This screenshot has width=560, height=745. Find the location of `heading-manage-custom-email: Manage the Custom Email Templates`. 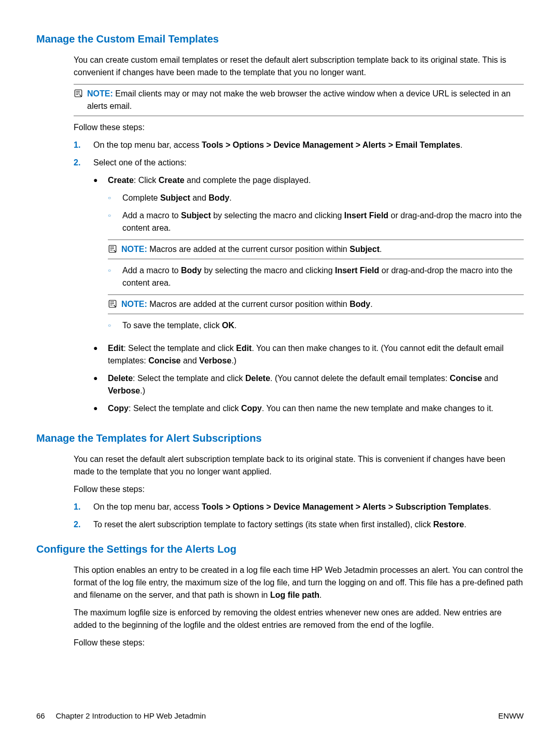

heading-manage-custom-email: Manage the Custom Email Templates is located at coordinates (280, 39).